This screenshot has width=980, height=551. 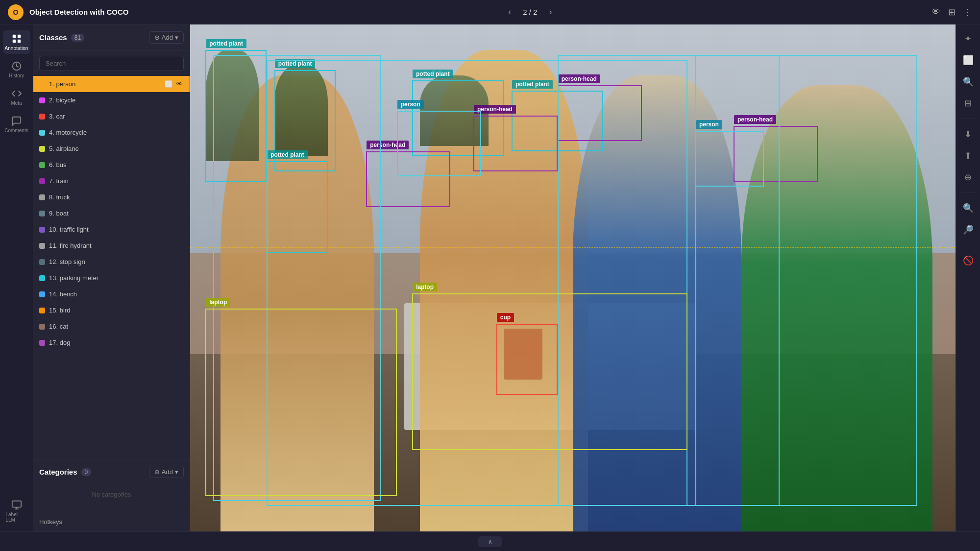 I want to click on class-name: 17. dog, so click(x=104, y=343).